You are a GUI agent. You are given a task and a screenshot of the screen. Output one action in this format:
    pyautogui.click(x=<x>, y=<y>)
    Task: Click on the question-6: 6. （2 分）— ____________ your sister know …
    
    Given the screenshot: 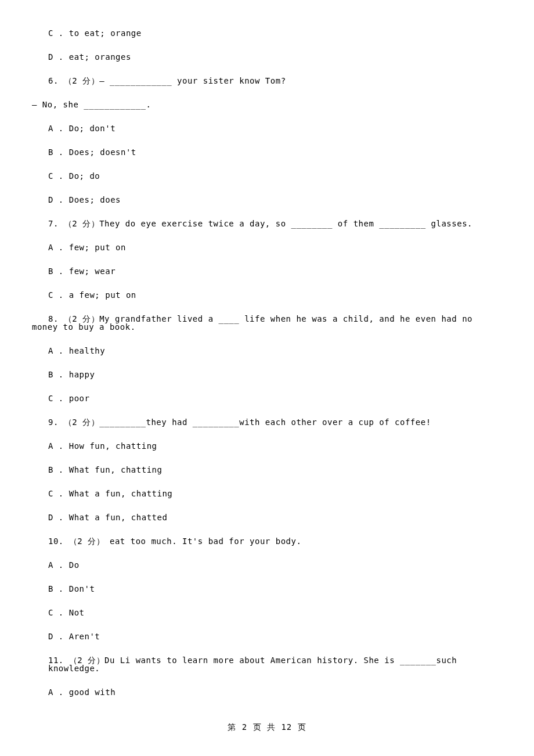 What is the action you would take?
    pyautogui.click(x=267, y=81)
    